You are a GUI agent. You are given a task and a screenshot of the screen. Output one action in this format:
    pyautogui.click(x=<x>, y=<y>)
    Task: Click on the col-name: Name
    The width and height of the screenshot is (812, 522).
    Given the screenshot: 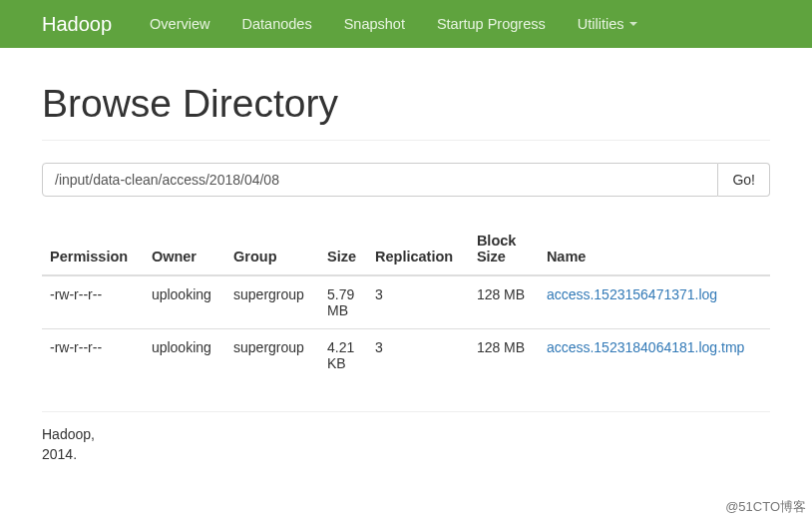 What is the action you would take?
    pyautogui.click(x=654, y=250)
    